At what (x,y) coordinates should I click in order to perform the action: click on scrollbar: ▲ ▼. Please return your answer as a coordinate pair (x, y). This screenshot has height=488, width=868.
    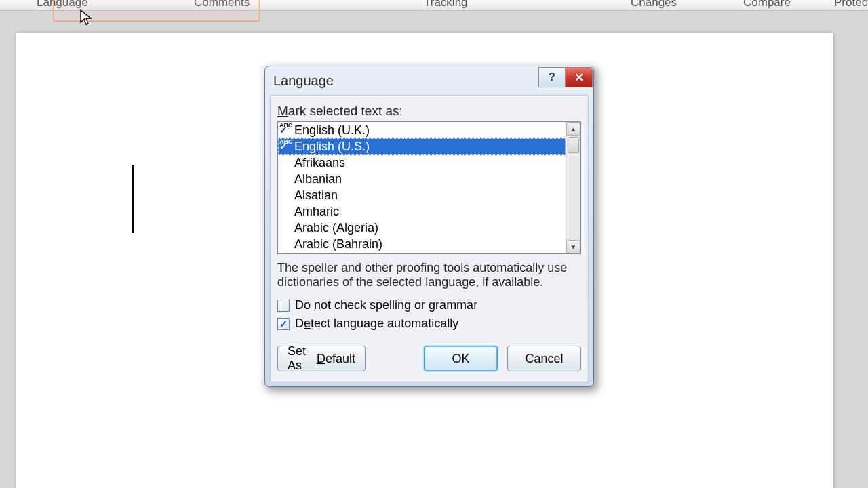
    Looking at the image, I should click on (573, 188).